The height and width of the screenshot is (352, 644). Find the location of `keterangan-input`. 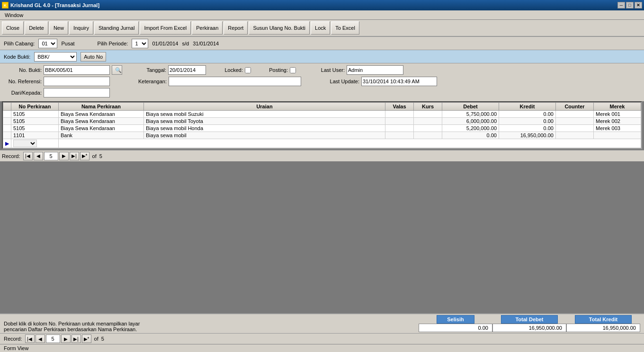

keterangan-input is located at coordinates (235, 81).